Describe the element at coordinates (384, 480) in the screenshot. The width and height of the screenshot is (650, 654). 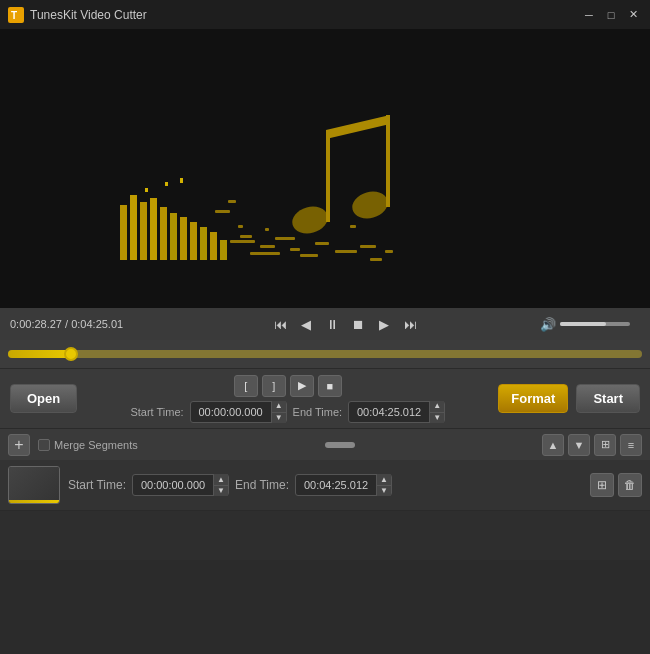
I see `seg-end-up: ▲` at that location.